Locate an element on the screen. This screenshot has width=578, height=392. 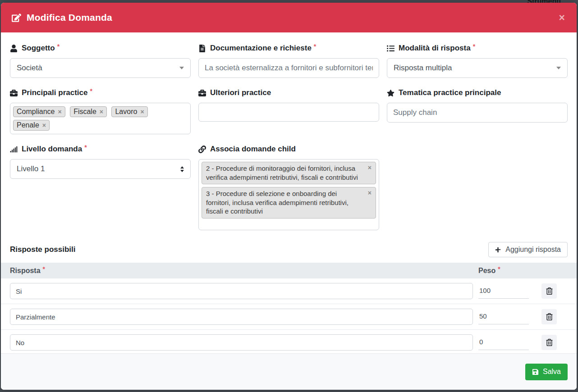
child-tag: 3 - Procedure di selezione e onboarding … is located at coordinates (289, 203).